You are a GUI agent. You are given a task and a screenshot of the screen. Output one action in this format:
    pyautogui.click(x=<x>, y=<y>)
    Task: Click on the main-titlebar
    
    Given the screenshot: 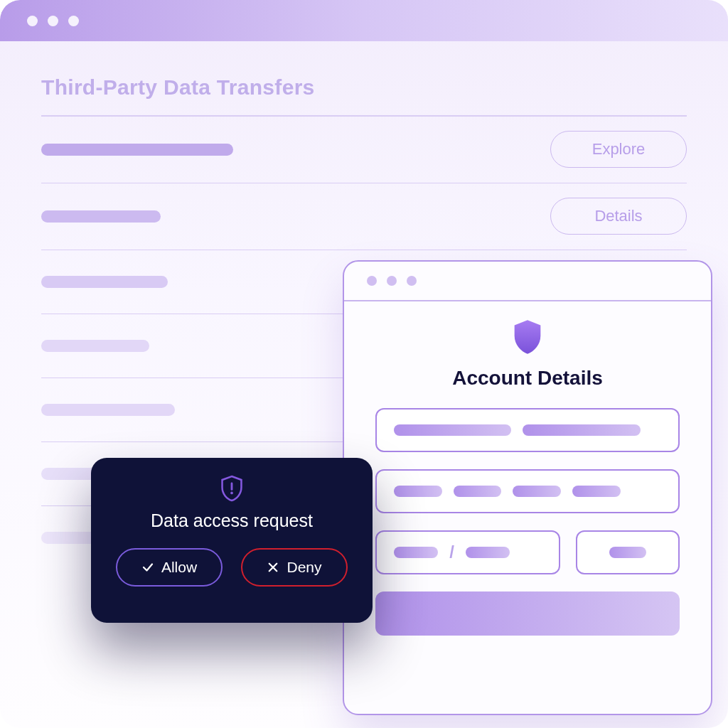 What is the action you would take?
    pyautogui.click(x=364, y=21)
    